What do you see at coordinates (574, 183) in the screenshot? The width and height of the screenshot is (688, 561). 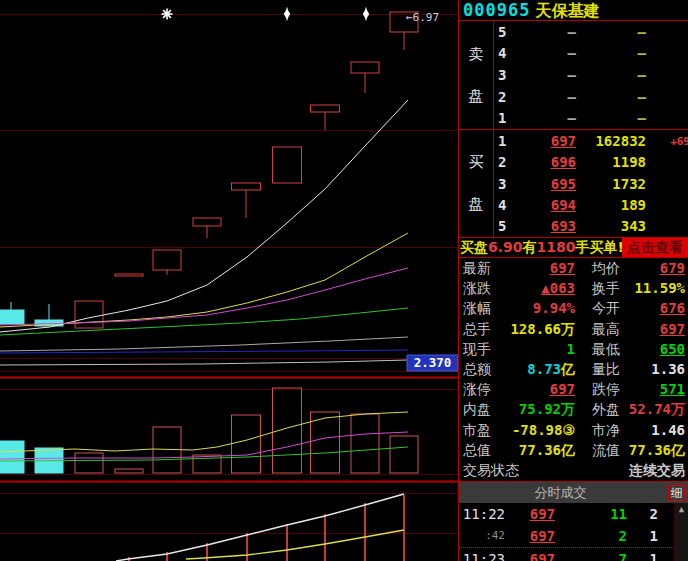 I see `buy-order-book: 买盘 1697162832+69269611983695173246941895…` at bounding box center [574, 183].